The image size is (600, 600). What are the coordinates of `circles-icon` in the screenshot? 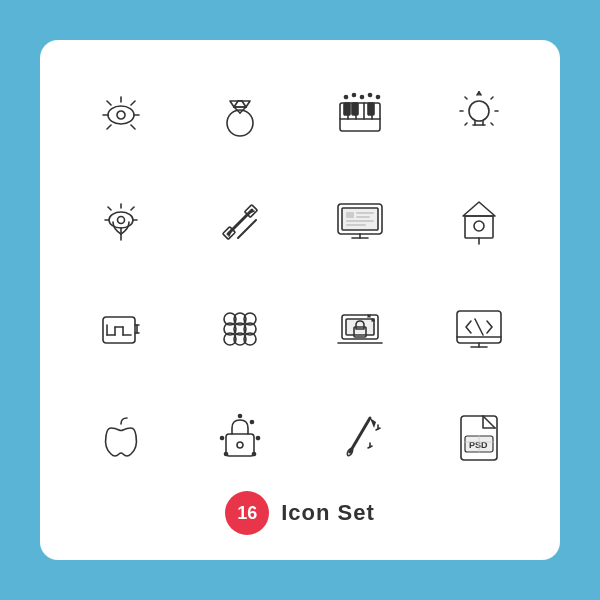 It's located at (240, 329).